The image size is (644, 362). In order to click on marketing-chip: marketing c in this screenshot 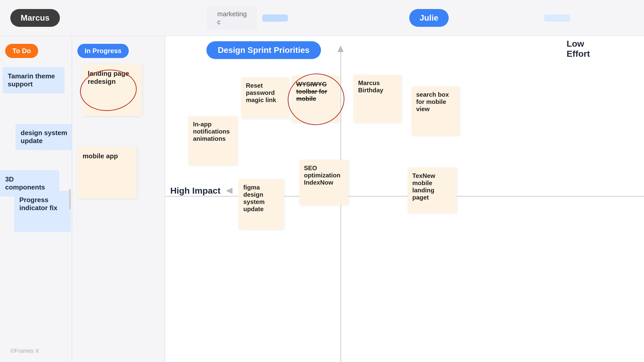, I will do `click(232, 18)`.